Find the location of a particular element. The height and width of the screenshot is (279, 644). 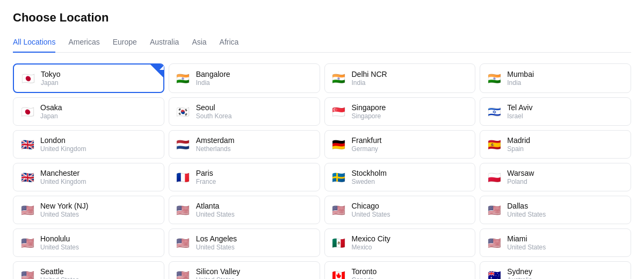

country-name-atlanta: United States is located at coordinates (255, 214).